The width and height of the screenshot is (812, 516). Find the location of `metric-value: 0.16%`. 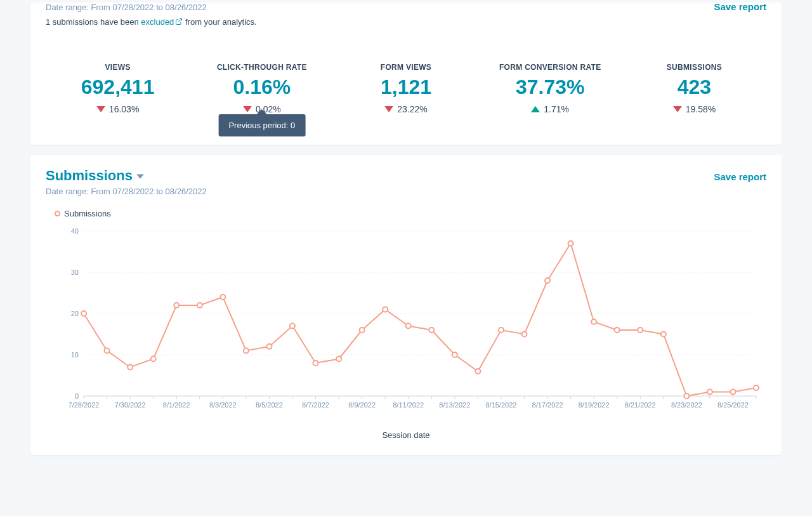

metric-value: 0.16% is located at coordinates (261, 88).